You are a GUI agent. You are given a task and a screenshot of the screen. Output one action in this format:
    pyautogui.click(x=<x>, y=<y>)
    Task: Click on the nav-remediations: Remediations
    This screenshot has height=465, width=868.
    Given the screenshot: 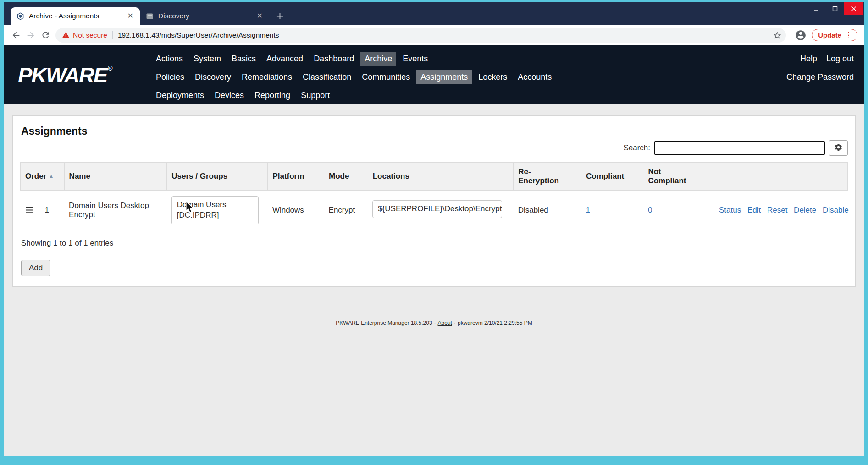 What is the action you would take?
    pyautogui.click(x=267, y=77)
    